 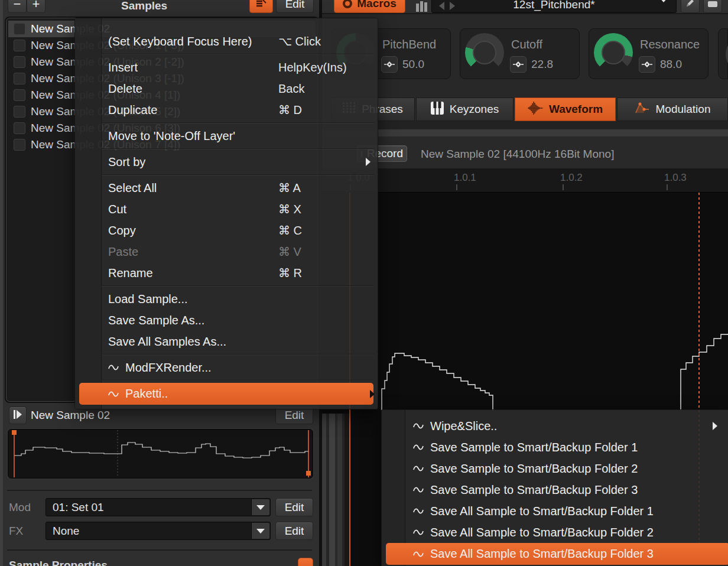 What do you see at coordinates (672, 109) in the screenshot?
I see `tab-modulation: Modulation` at bounding box center [672, 109].